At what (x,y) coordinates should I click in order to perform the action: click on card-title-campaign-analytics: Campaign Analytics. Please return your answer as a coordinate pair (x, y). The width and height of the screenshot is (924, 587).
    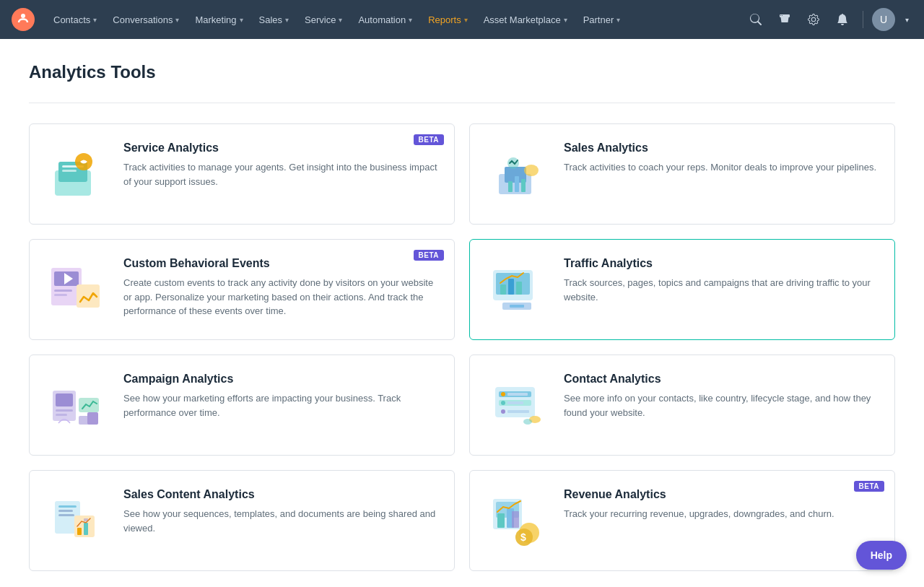
    Looking at the image, I should click on (282, 379).